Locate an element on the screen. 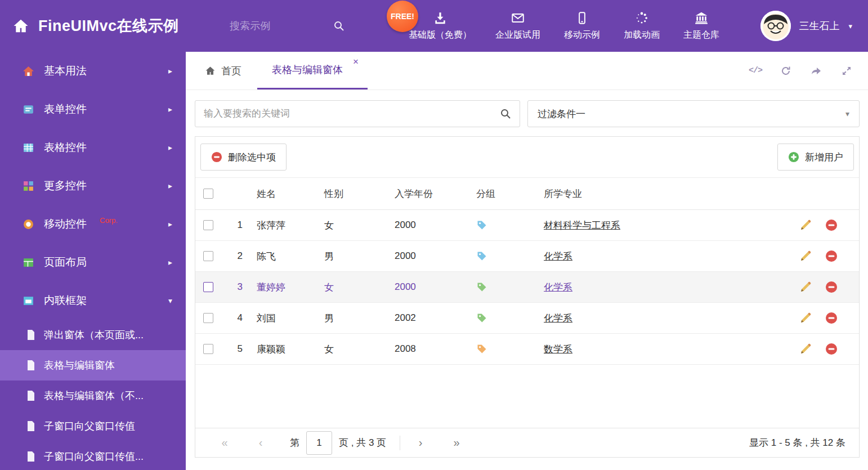  filter-dropdown-value: 过滤条件一 is located at coordinates (562, 114).